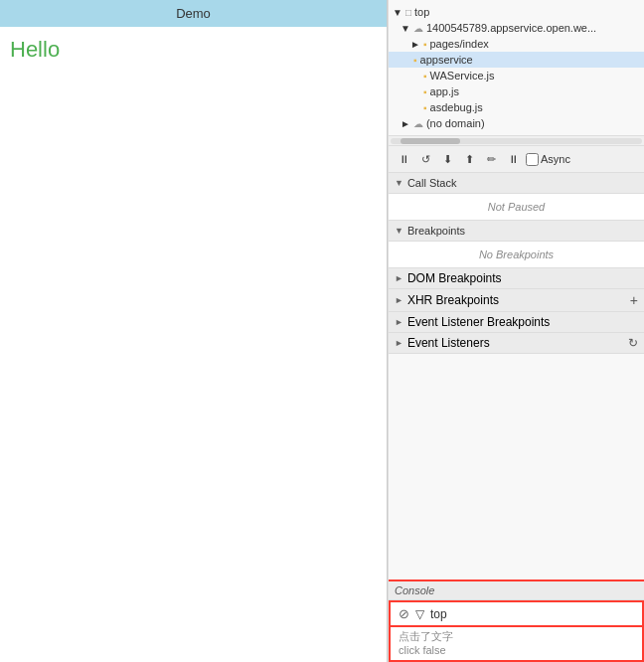  What do you see at coordinates (517, 644) in the screenshot?
I see `console-output: 点击了文字 click false` at bounding box center [517, 644].